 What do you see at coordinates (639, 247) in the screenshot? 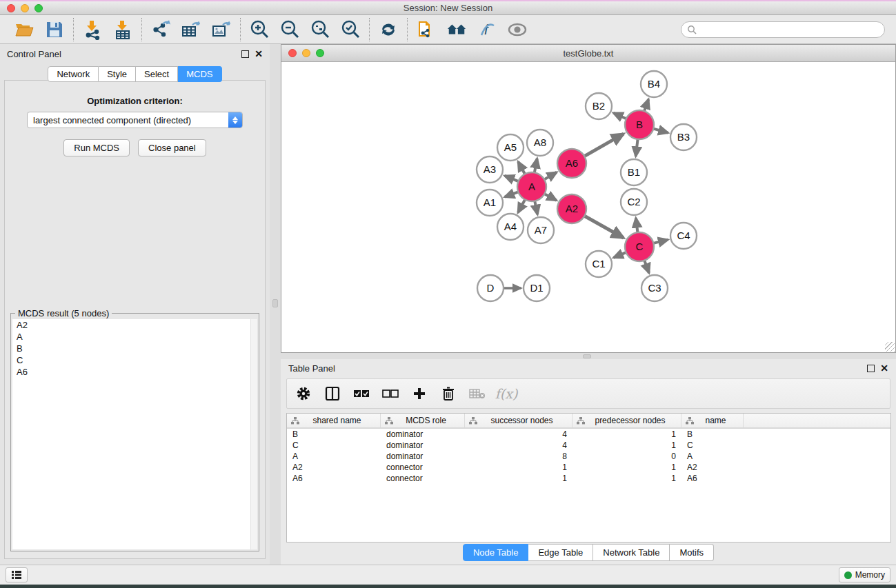
I see `node-C: C` at bounding box center [639, 247].